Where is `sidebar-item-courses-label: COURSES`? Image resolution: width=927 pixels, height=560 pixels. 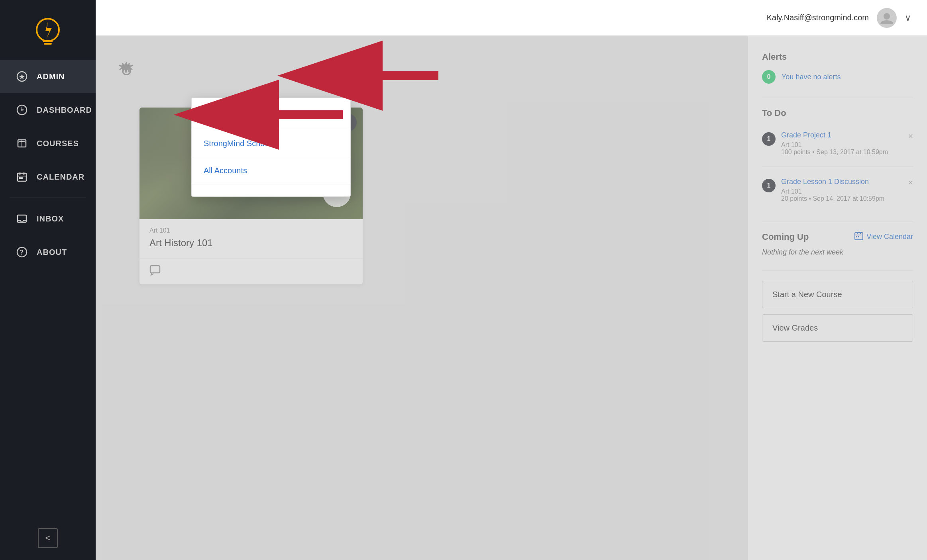
sidebar-item-courses-label: COURSES is located at coordinates (58, 143).